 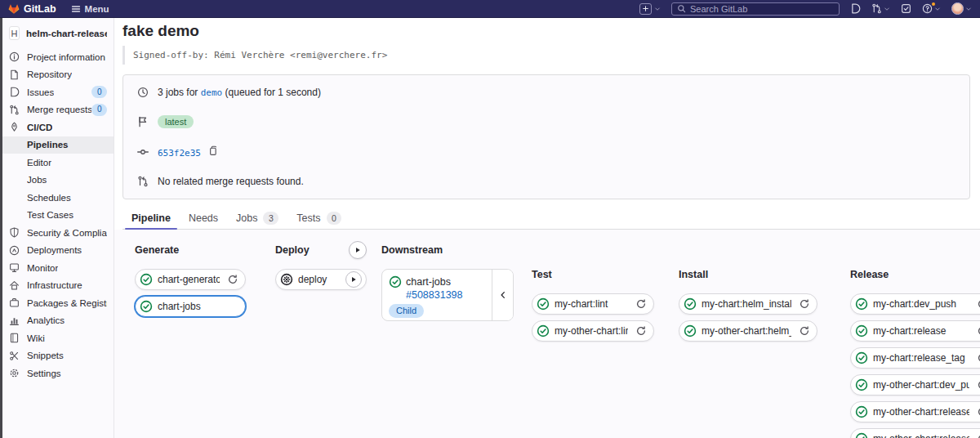 What do you see at coordinates (67, 303) in the screenshot?
I see `sidebar-item-label: Packages & Registries` at bounding box center [67, 303].